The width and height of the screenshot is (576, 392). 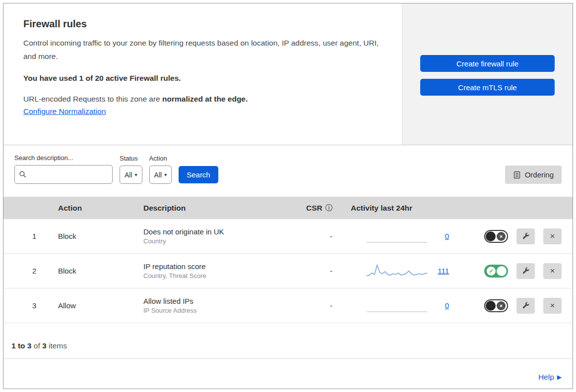 What do you see at coordinates (225, 267) in the screenshot?
I see `rule-description-title: IP reputation score` at bounding box center [225, 267].